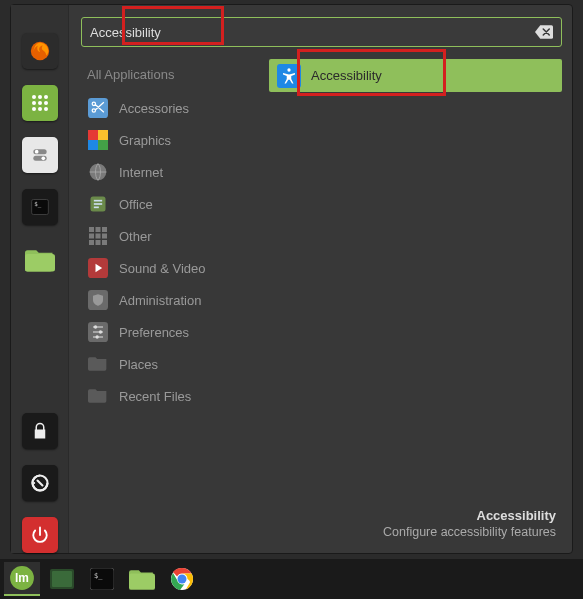 This screenshot has height=599, width=583. I want to click on category-administration: Administration, so click(170, 300).